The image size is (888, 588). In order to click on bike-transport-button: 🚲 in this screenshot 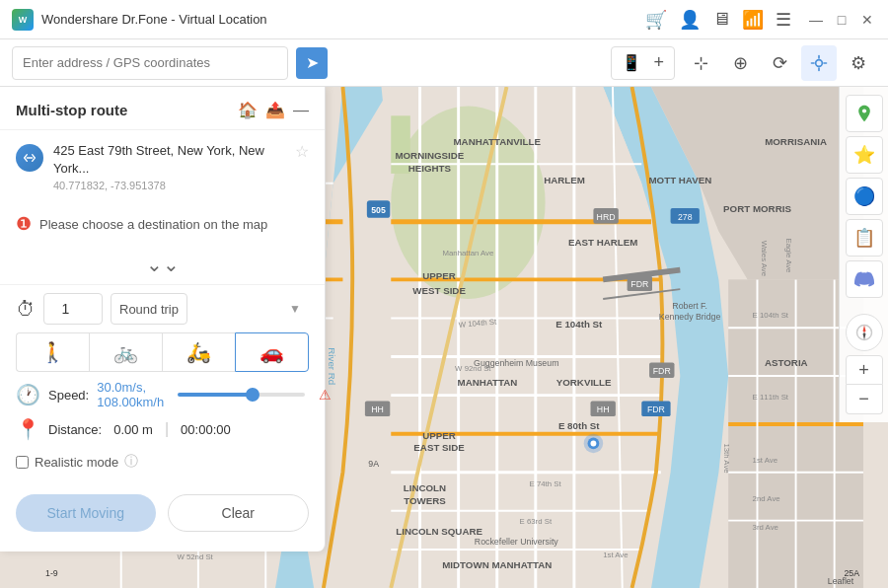, I will do `click(125, 352)`.